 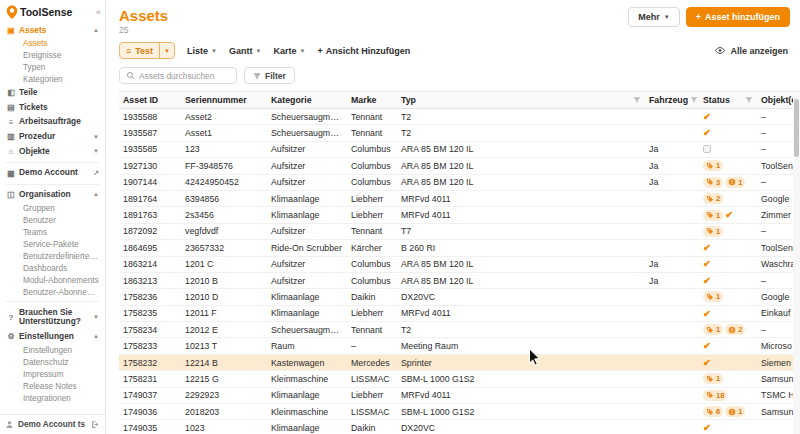 What do you see at coordinates (713, 412) in the screenshot?
I see `status-tag-badge: 6` at bounding box center [713, 412].